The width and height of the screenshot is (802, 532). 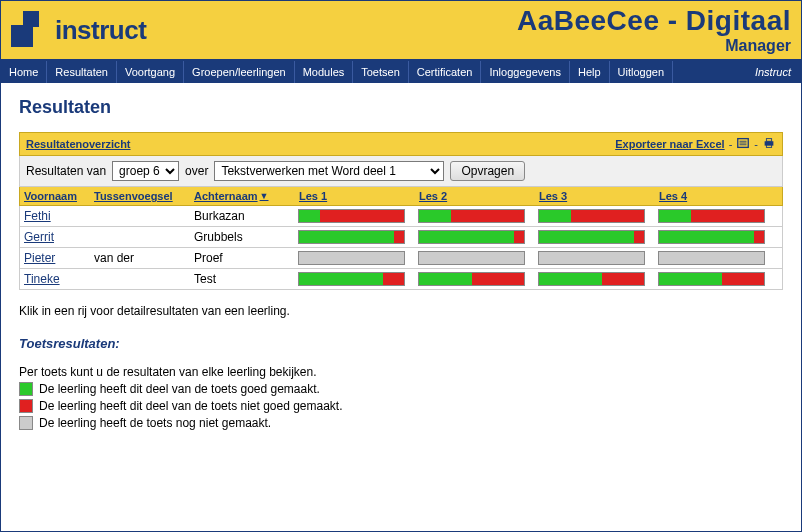 I want to click on cell-tussenvoegsel: van der, so click(x=140, y=258).